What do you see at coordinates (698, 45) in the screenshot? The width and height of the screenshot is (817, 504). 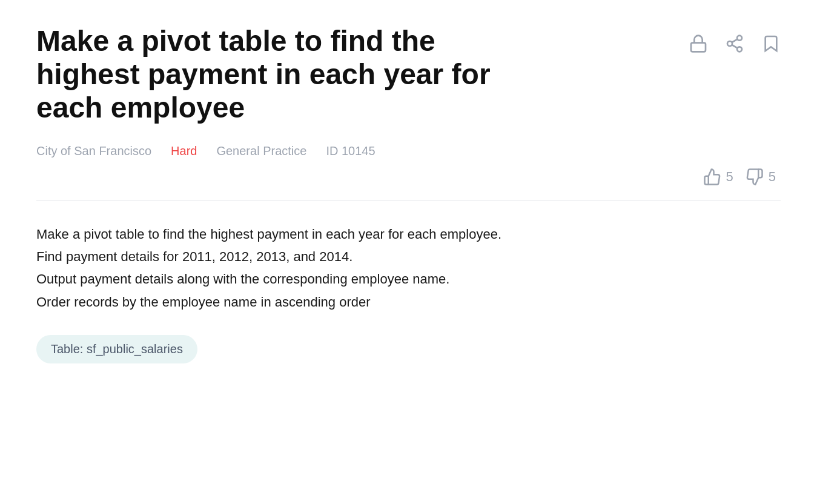 I see `lock-icon` at bounding box center [698, 45].